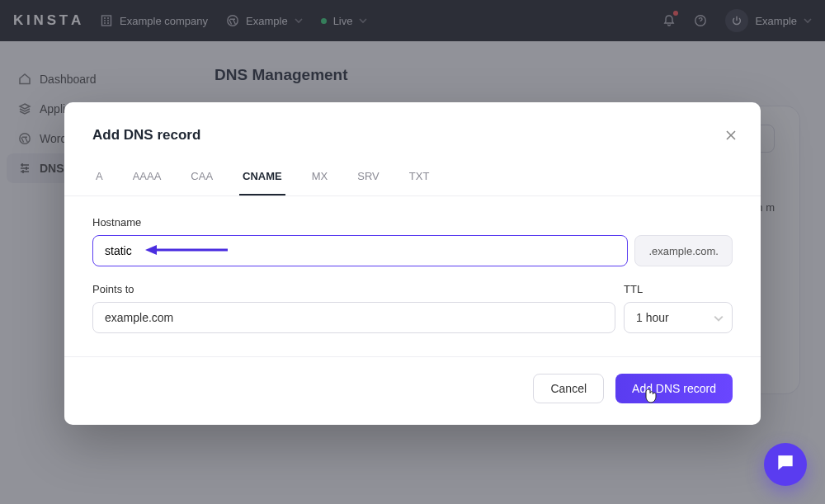 This screenshot has width=825, height=504. What do you see at coordinates (412, 183) in the screenshot?
I see `record-type-tabs: A AAAA CAA CNAME MX SRV TXT` at bounding box center [412, 183].